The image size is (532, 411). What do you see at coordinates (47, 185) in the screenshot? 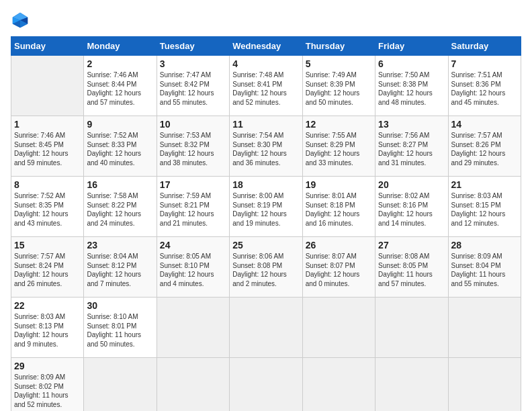
I see `day-number: 8` at bounding box center [47, 185].